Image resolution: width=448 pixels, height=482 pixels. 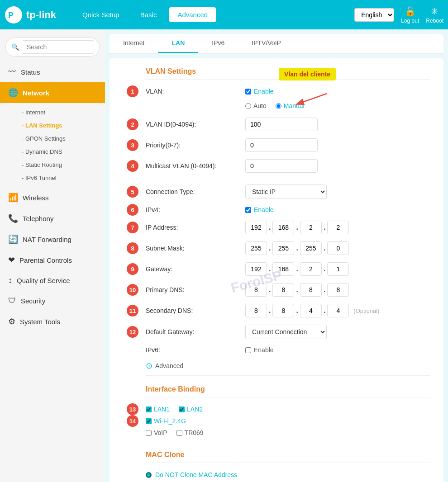 I want to click on pdns-d-input, so click(x=338, y=290).